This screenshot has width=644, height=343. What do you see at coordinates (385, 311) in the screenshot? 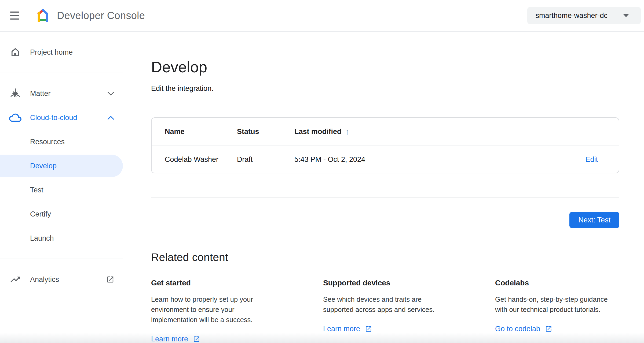
I see `related-content-cards: Get started Learn how to properly set up…` at bounding box center [385, 311].